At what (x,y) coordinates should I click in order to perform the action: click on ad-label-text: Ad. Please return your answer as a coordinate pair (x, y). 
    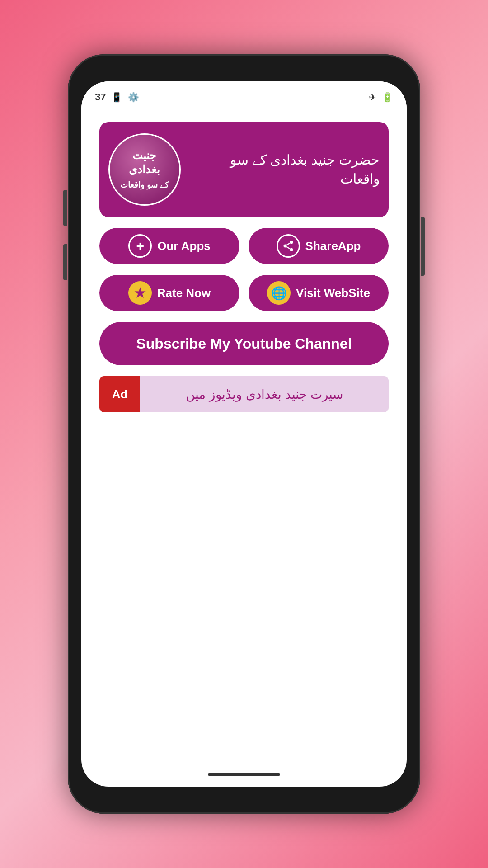
    Looking at the image, I should click on (120, 394).